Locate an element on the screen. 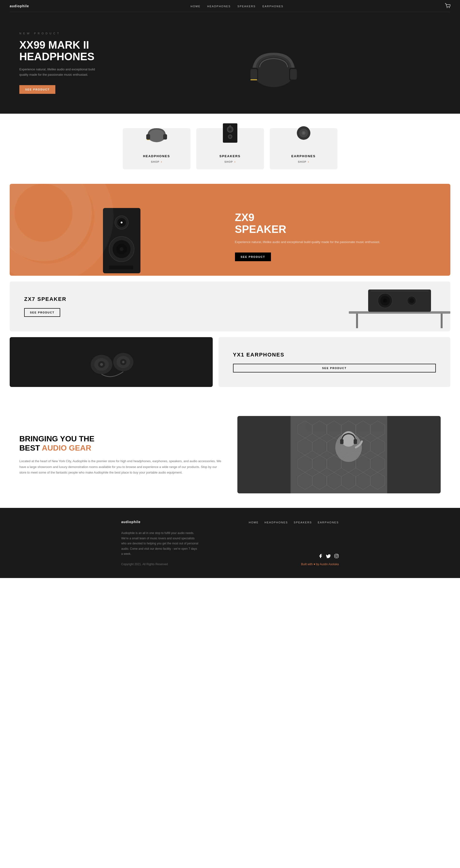 The height and width of the screenshot is (868, 460). zx7-content: ZX7 SPEAKER SEE PRODUCT is located at coordinates (45, 307).